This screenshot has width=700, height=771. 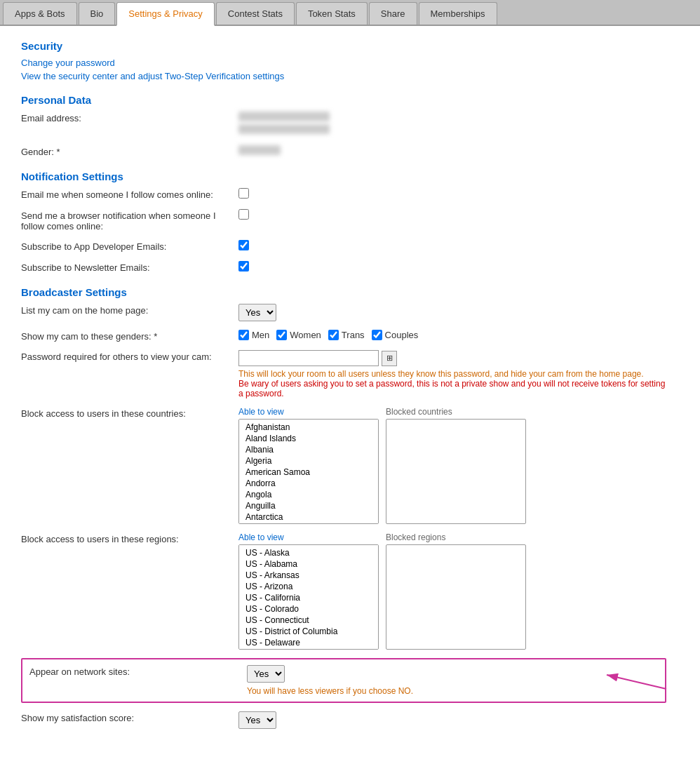 I want to click on able-to-view-countries-col: Able to view Afghanistan Aland Islands A…, so click(x=309, y=466).